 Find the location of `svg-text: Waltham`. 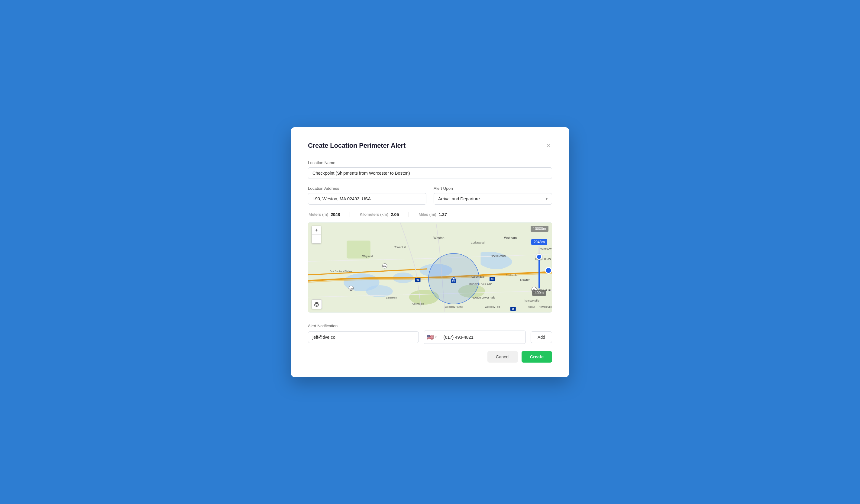

svg-text: Waltham is located at coordinates (511, 238).